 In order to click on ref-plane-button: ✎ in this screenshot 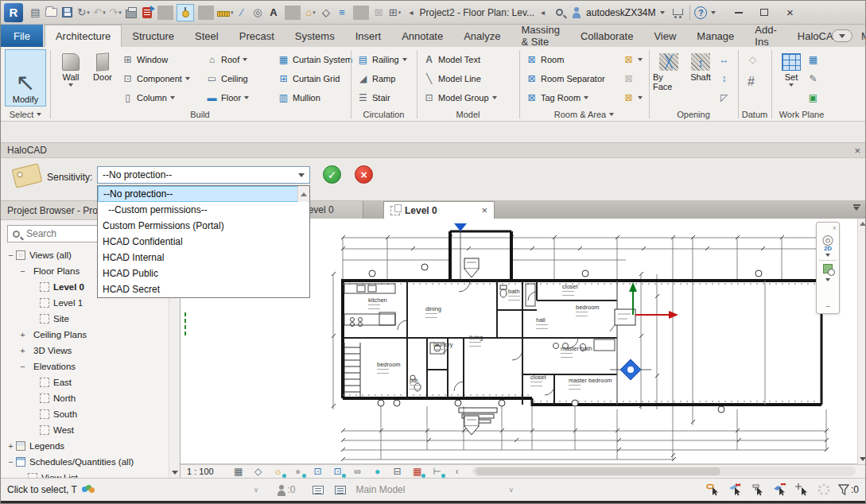, I will do `click(813, 78)`.